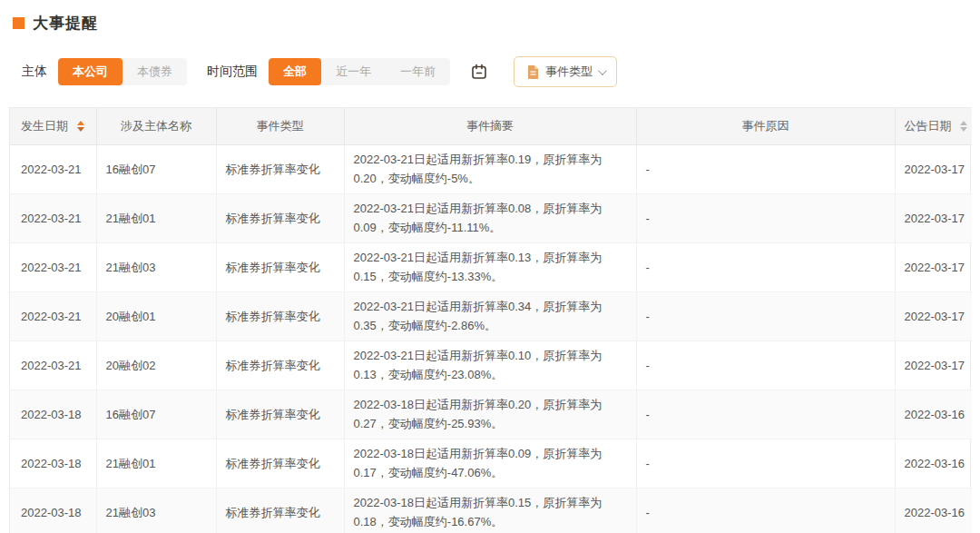 The image size is (980, 533). Describe the element at coordinates (156, 316) in the screenshot. I see `cell-subject: 20融创01` at that location.